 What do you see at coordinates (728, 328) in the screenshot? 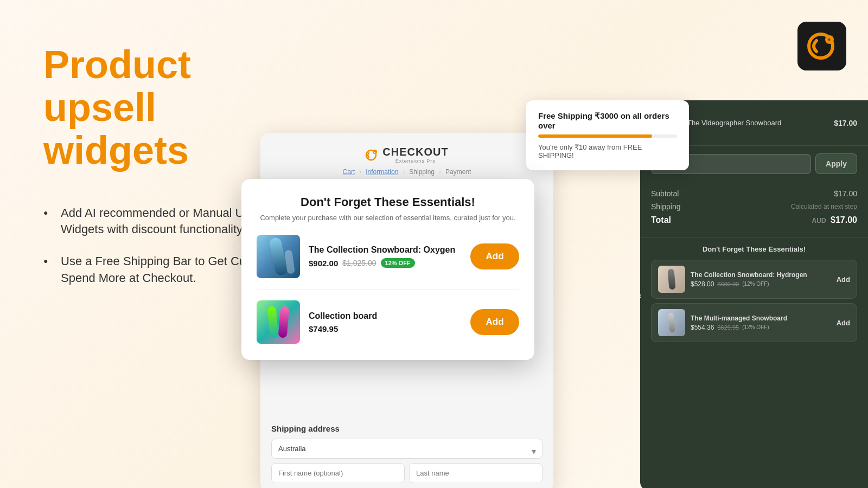
I see `upsell-item-2-old-price: $629.95` at bounding box center [728, 328].